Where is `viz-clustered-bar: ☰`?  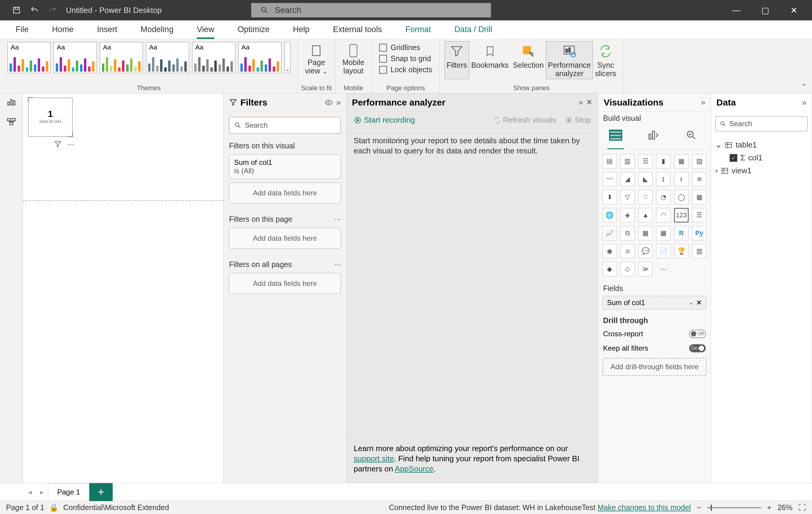 viz-clustered-bar: ☰ is located at coordinates (645, 161).